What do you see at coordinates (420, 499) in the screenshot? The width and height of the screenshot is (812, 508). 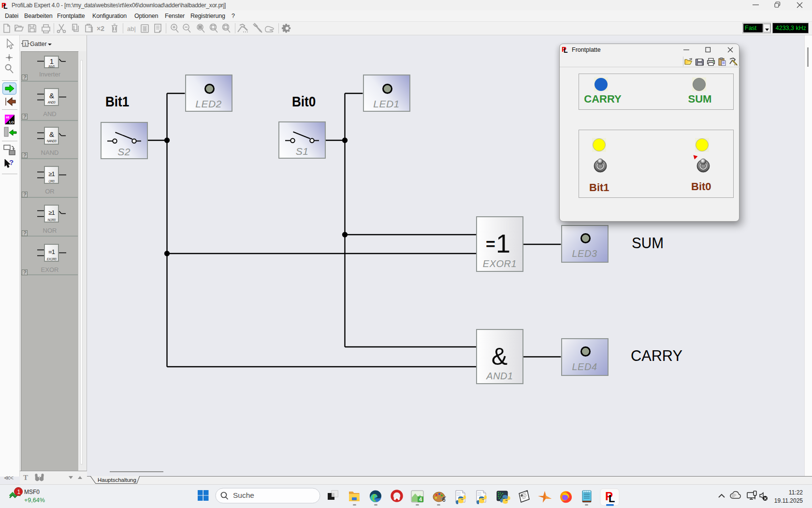 I see `svg-text: 4` at bounding box center [420, 499].